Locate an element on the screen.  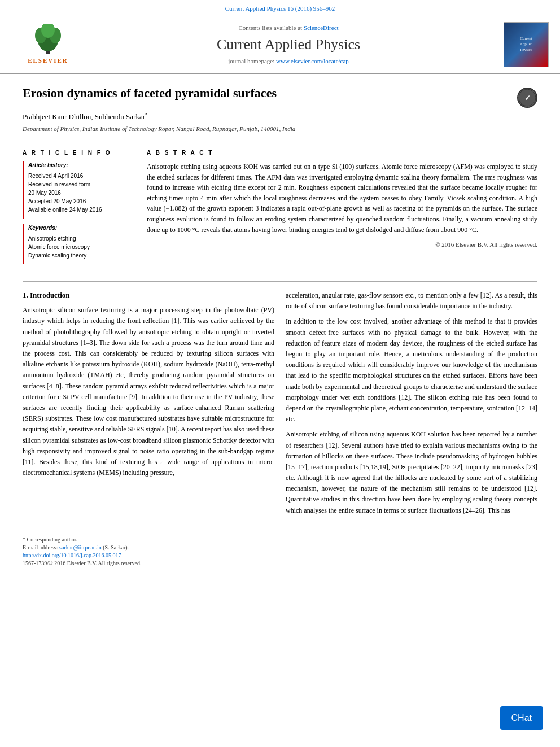
article-title: Erosion dynamics of faceted pyramidal su… is located at coordinates (267, 94).